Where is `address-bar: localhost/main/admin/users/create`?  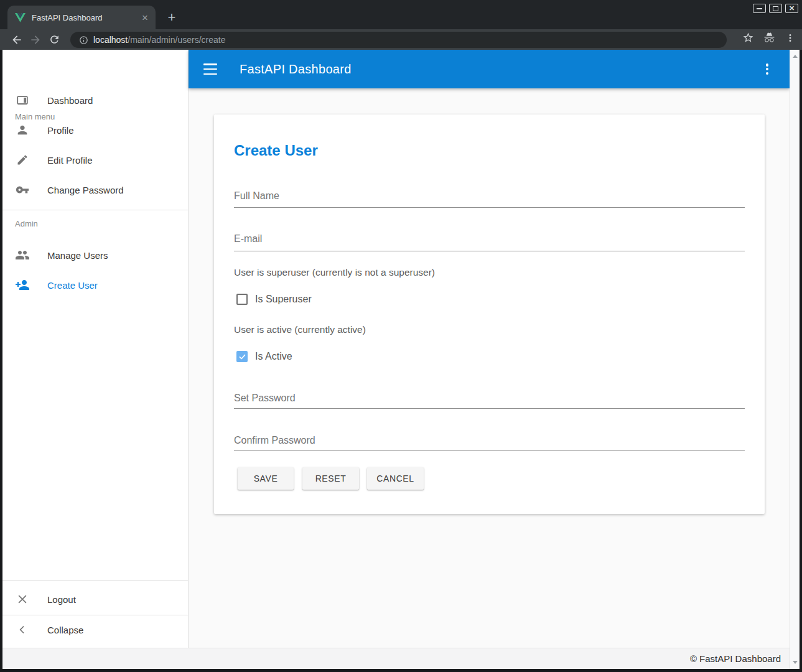
address-bar: localhost/main/admin/users/create is located at coordinates (398, 40).